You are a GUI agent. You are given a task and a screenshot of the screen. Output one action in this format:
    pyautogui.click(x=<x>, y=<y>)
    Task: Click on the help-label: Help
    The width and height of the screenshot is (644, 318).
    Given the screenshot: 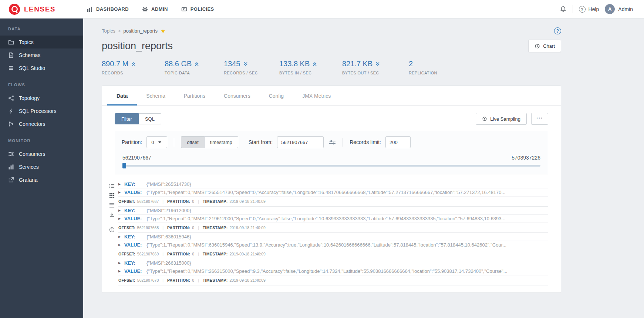 What is the action you would take?
    pyautogui.click(x=594, y=9)
    